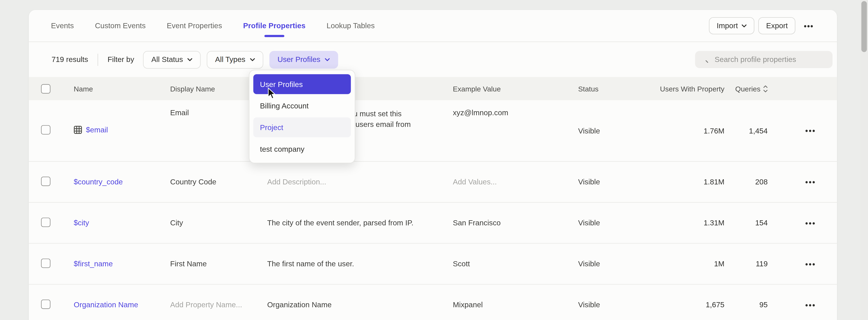  What do you see at coordinates (230, 60) in the screenshot?
I see `type-filter-label: All Types` at bounding box center [230, 60].